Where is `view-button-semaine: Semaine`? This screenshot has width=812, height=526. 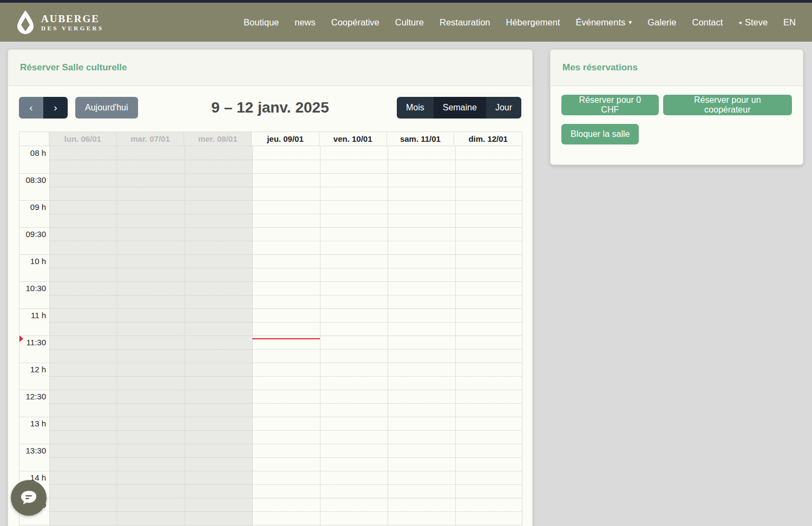
view-button-semaine: Semaine is located at coordinates (460, 108).